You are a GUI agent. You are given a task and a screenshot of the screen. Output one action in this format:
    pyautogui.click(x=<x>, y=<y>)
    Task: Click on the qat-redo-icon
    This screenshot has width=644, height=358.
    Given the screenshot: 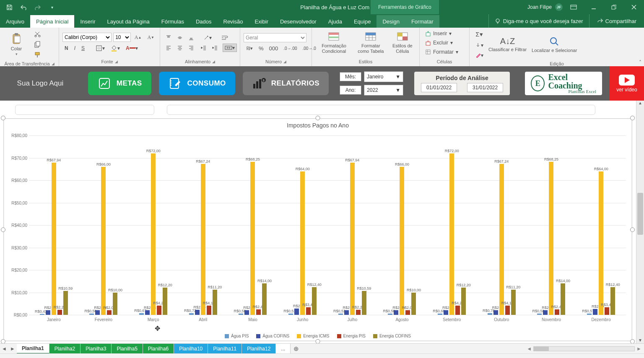 What is the action you would take?
    pyautogui.click(x=38, y=7)
    